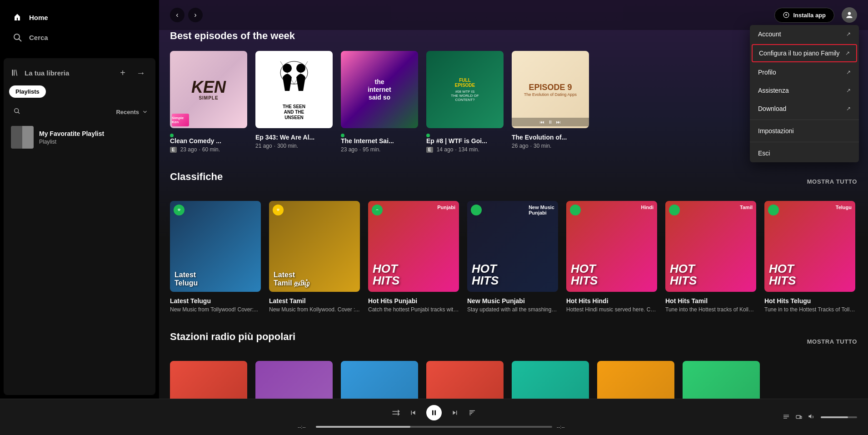  What do you see at coordinates (80, 37) in the screenshot?
I see `sidebar-item-search: Cerca` at bounding box center [80, 37].